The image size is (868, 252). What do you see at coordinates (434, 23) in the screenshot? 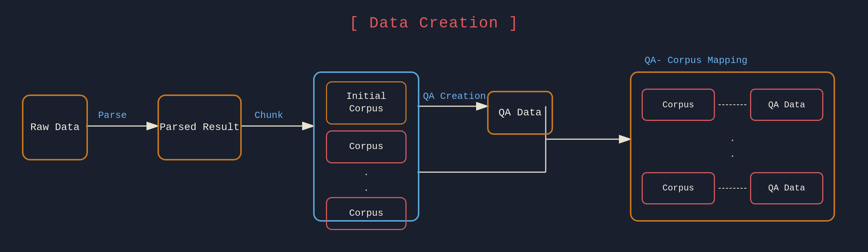
I see `page-title: [ Data Creation ]` at bounding box center [434, 23].